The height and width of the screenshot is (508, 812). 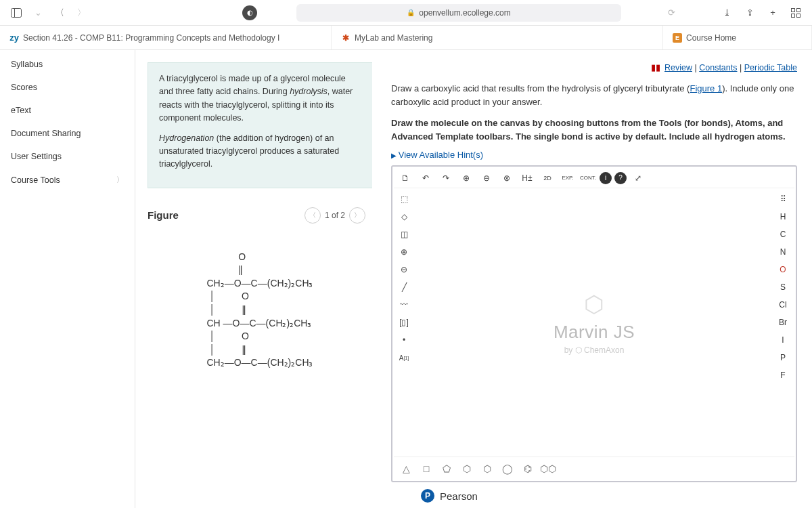 What do you see at coordinates (260, 125) in the screenshot?
I see `intro-text: A triacylglycerol is made up of a glycer…` at bounding box center [260, 125].